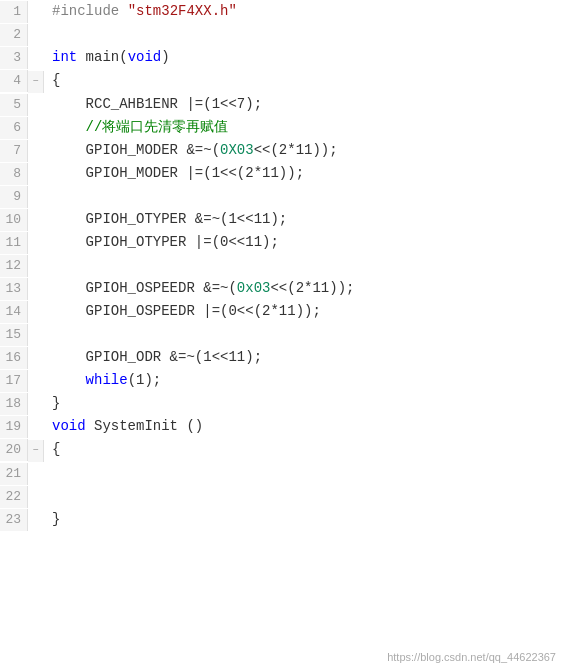 Image resolution: width=564 pixels, height=671 pixels. Describe the element at coordinates (282, 496) in the screenshot. I see `table-row: 22` at that location.